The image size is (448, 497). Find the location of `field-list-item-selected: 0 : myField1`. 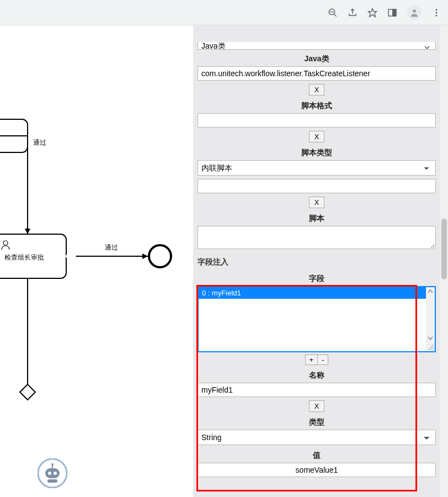

field-list-item-selected: 0 : myField1 is located at coordinates (317, 293).